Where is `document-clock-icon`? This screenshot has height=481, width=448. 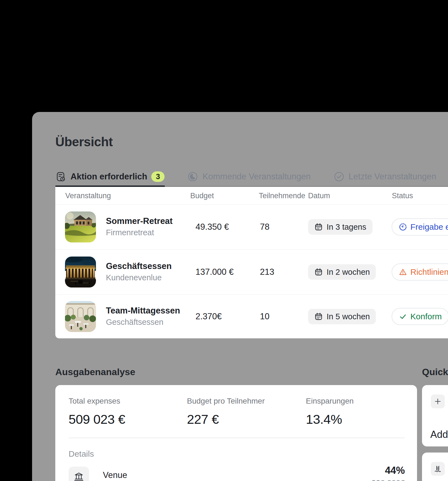
document-clock-icon is located at coordinates (61, 177).